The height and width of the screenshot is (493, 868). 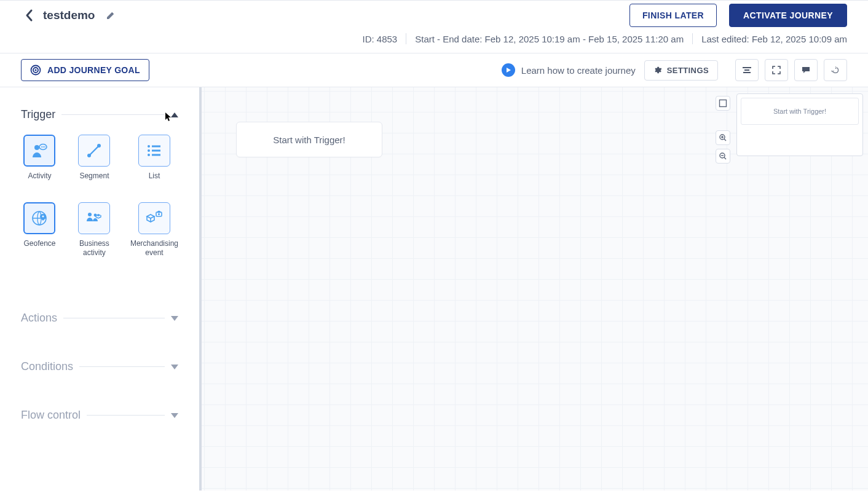 I want to click on target-icon, so click(x=36, y=70).